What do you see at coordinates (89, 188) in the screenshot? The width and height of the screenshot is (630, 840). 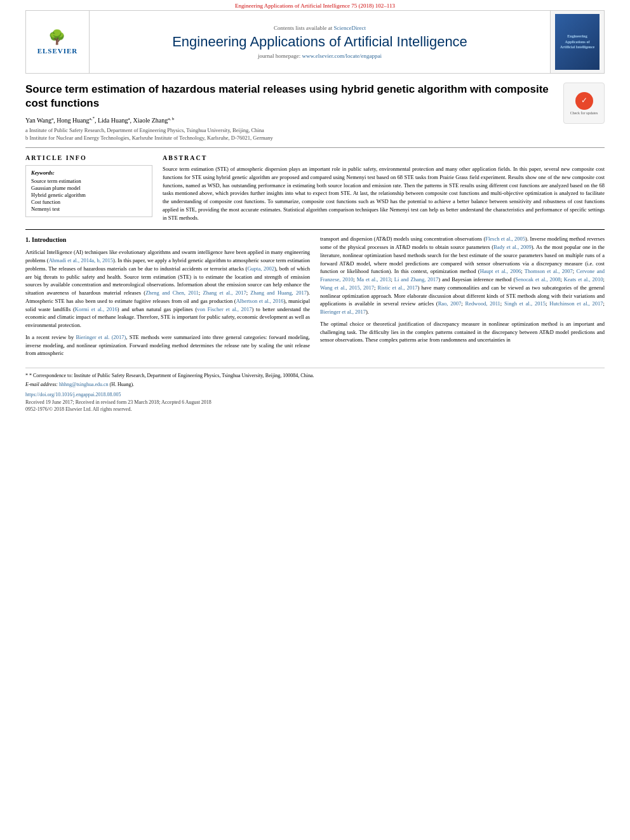 I see `keyword-2: Gaussian plume model` at bounding box center [89, 188].